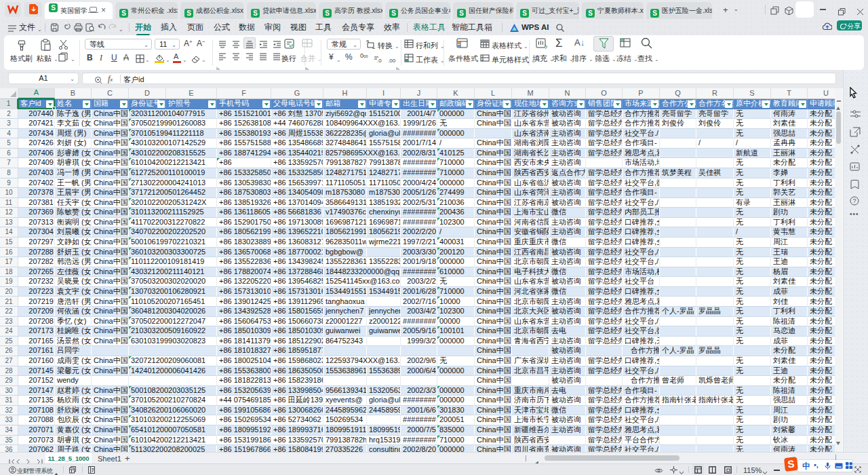 The width and height of the screenshot is (868, 475). I want to click on svg-text: .0, so click(380, 60).